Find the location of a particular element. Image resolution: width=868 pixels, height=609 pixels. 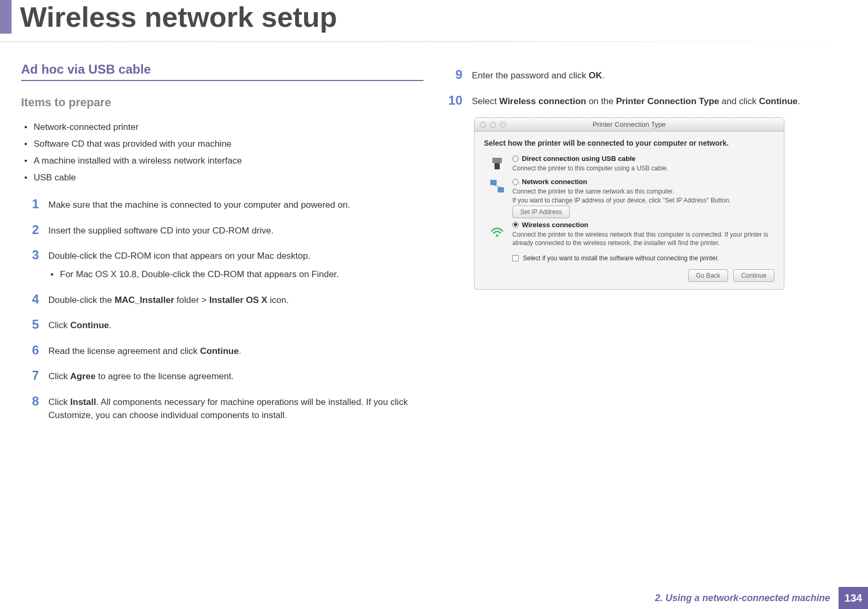

step-number: 5 is located at coordinates (30, 325).